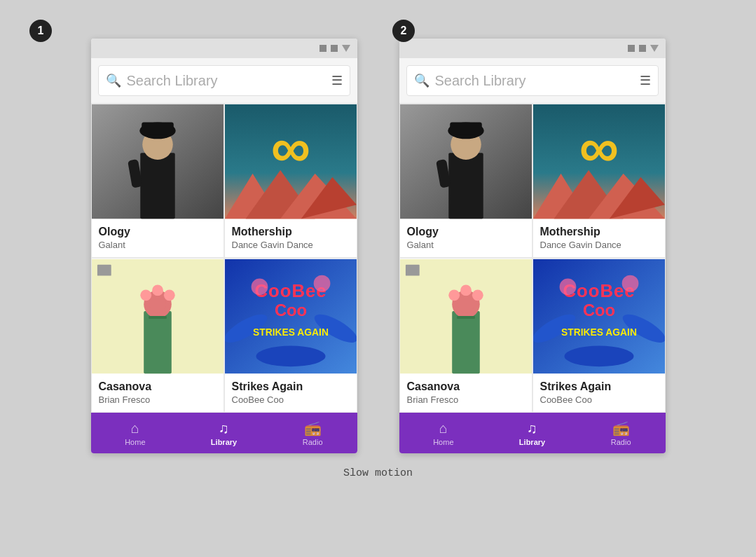  What do you see at coordinates (224, 433) in the screenshot?
I see `bottom-nav-1: ⌂ Home ♫ Library 📻 Radio` at bounding box center [224, 433].